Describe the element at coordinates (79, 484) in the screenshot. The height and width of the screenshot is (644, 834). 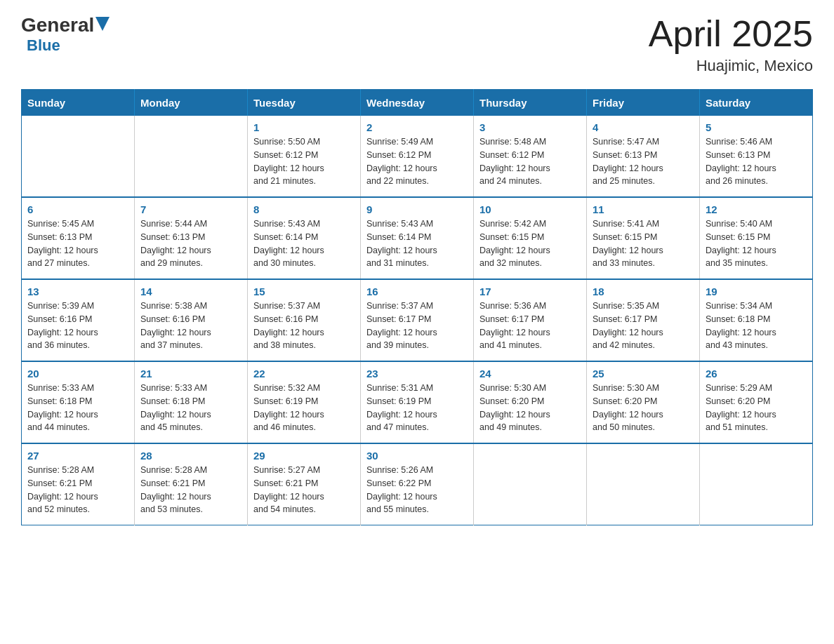
I see `calendar-day-cell: 27Sunrise: 5:28 AMSunset: 6:21 PMDayligh…` at that location.